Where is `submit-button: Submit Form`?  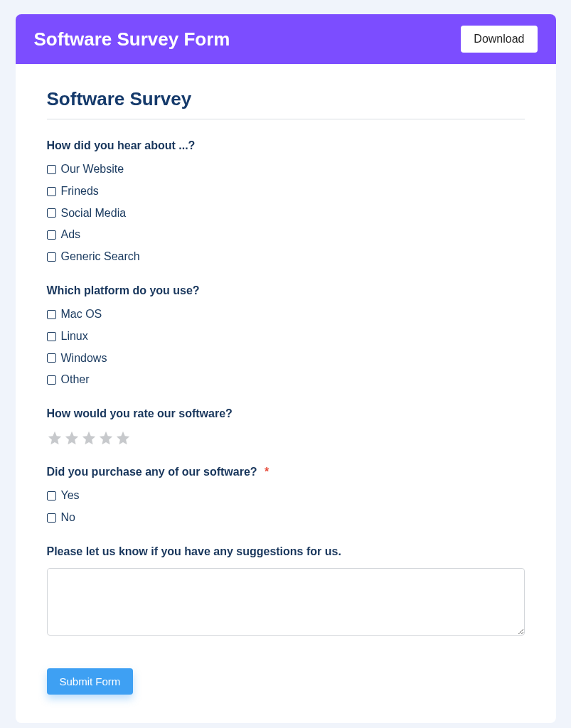 submit-button: Submit Form is located at coordinates (90, 681).